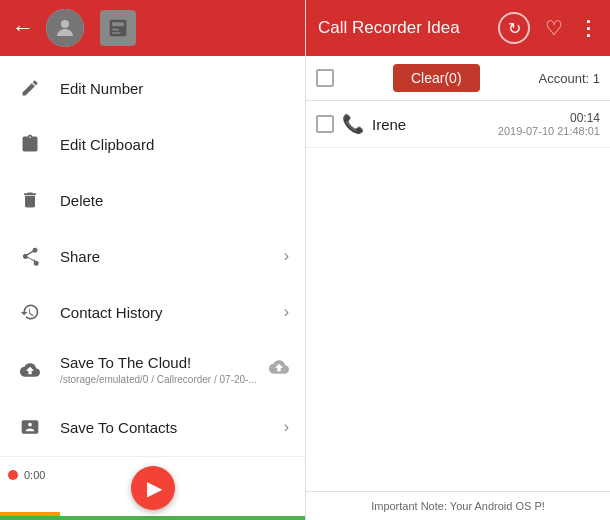 This screenshot has width=610, height=520. Describe the element at coordinates (436, 78) in the screenshot. I see `clear-button: Clear(0)` at that location.